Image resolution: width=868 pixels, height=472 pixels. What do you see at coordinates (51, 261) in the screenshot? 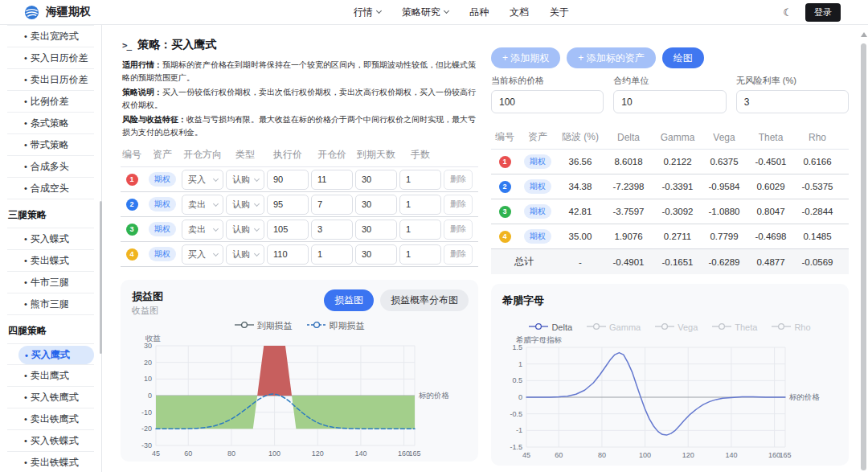
I see `sidebar-item-卖出蝶式: •卖出蝶式` at bounding box center [51, 261].